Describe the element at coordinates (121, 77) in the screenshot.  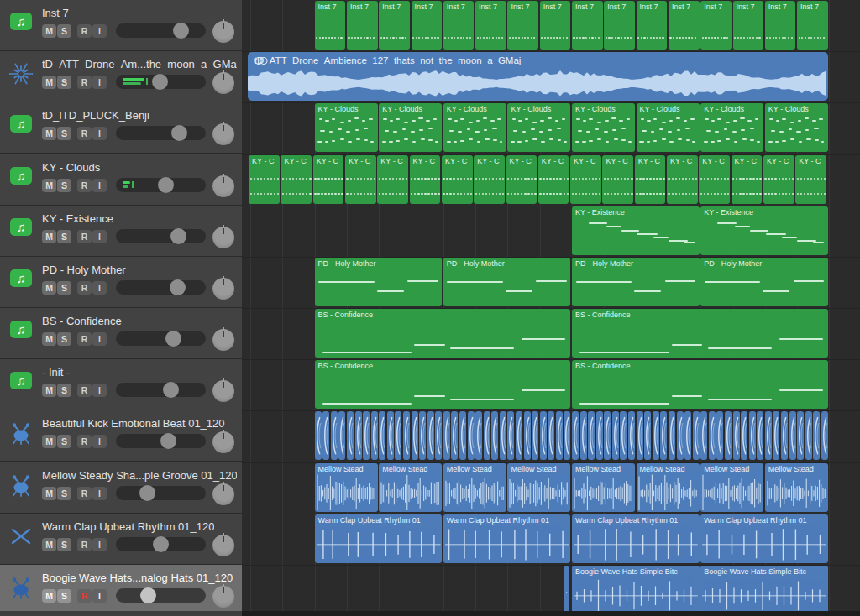
I see `track-header: tD_ATT_Drone_Am...the_moon_a_GMajMSRI` at that location.